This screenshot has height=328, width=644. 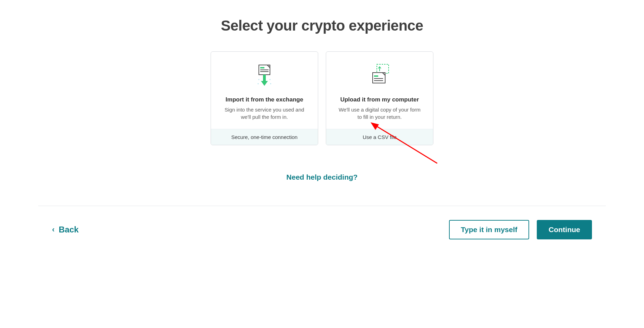 I want to click on import-exchange-card: Import it from the exchange Sign into th…, so click(x=264, y=98).